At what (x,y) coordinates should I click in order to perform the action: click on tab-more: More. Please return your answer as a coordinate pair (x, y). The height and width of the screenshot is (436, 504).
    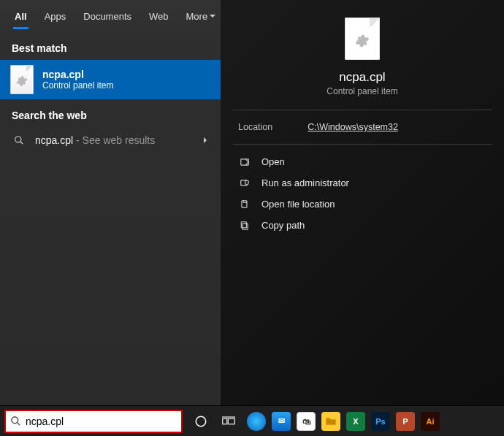
    Looking at the image, I should click on (202, 16).